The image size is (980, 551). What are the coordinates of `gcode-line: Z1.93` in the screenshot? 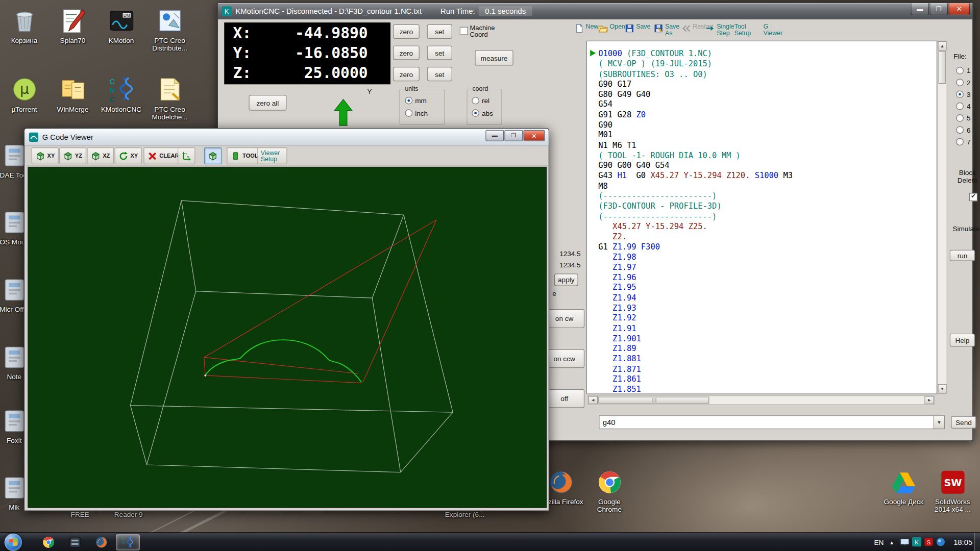 It's located at (695, 308).